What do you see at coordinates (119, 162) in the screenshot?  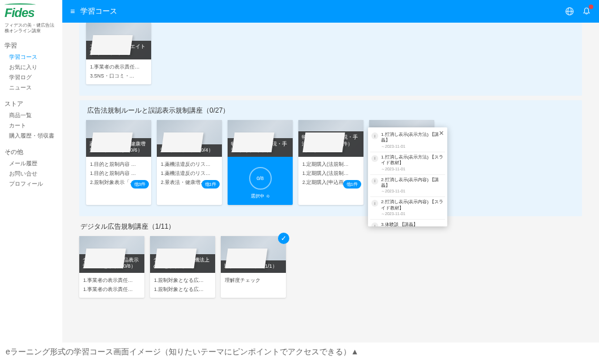 I see `course-card: 薬機法・景表法・健康増進法の位置づけ（0/6）1.目的と規制内容 …1.目的と規…` at bounding box center [119, 162].